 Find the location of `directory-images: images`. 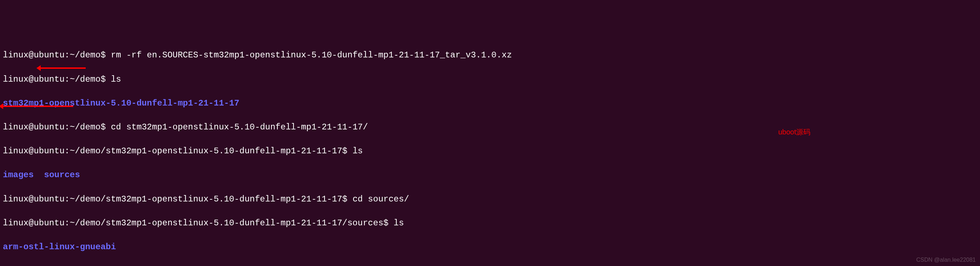

directory-images: images is located at coordinates (18, 175).